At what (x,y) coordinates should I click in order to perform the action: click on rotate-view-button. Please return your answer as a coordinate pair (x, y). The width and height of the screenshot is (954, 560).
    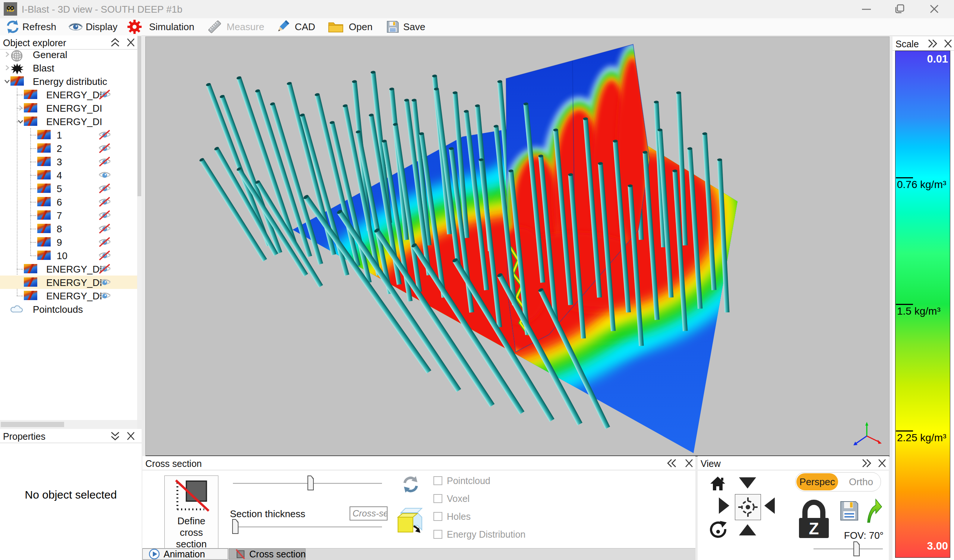
    Looking at the image, I should click on (717, 531).